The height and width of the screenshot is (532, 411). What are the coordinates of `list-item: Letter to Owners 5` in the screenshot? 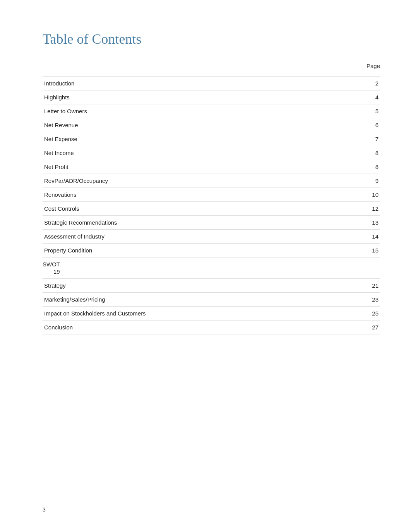 It's located at (211, 111).